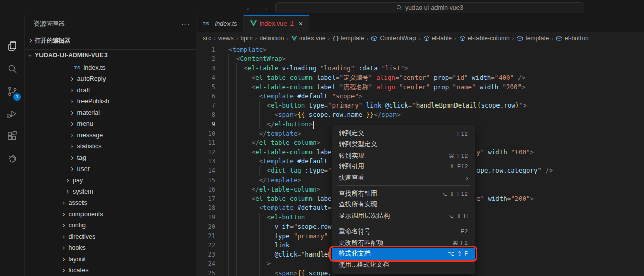  Describe the element at coordinates (277, 24) in the screenshot. I see `tab-index-vue: index.vue 1 ×` at that location.